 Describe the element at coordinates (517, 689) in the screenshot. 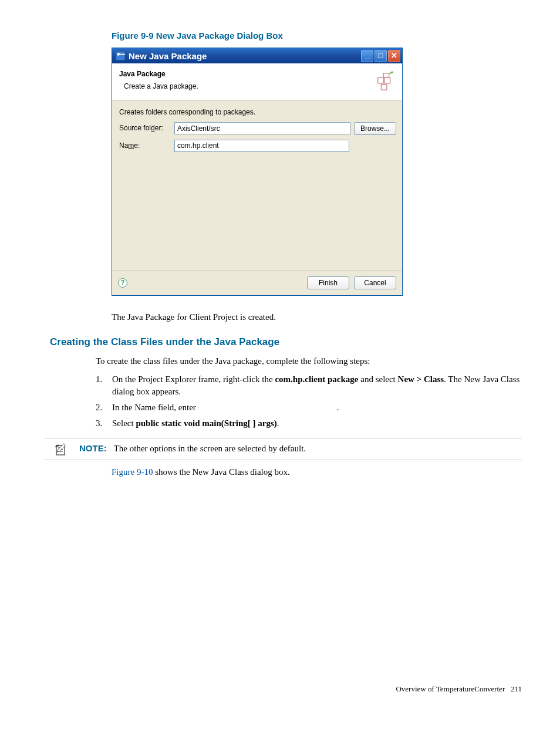

I see `page-number: 211` at that location.